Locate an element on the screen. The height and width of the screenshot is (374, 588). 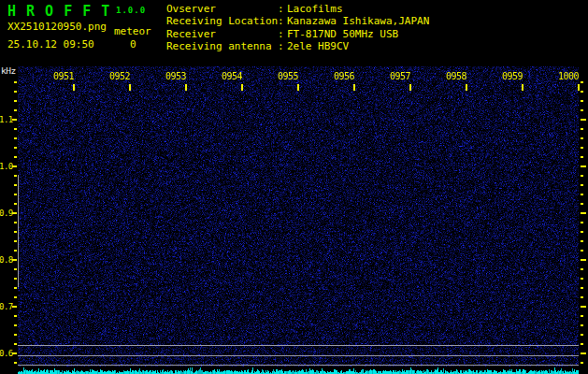
freq-label: 1.1 is located at coordinates (6, 120).